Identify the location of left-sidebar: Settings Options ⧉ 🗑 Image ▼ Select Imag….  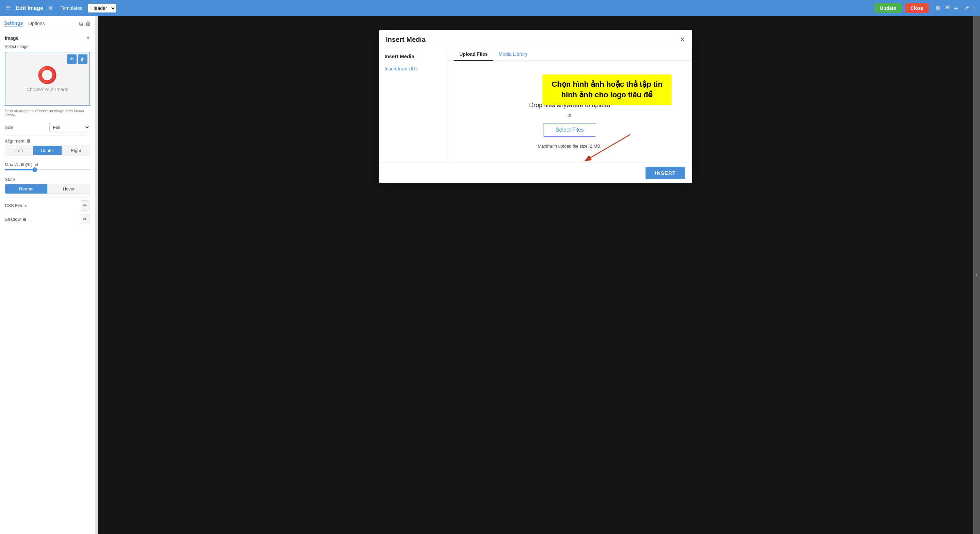
(48, 275).